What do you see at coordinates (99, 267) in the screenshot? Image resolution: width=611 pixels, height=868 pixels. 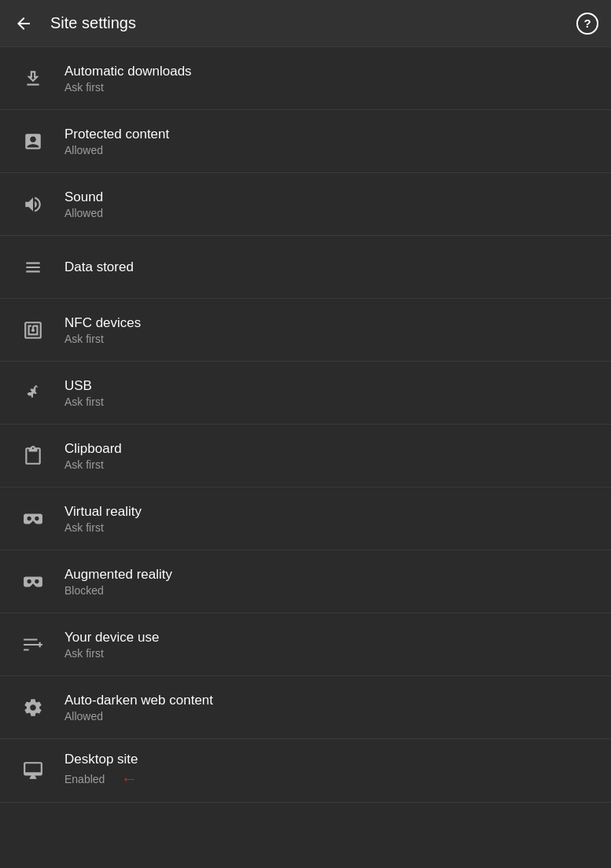 I see `data-stored-title: Data stored` at bounding box center [99, 267].